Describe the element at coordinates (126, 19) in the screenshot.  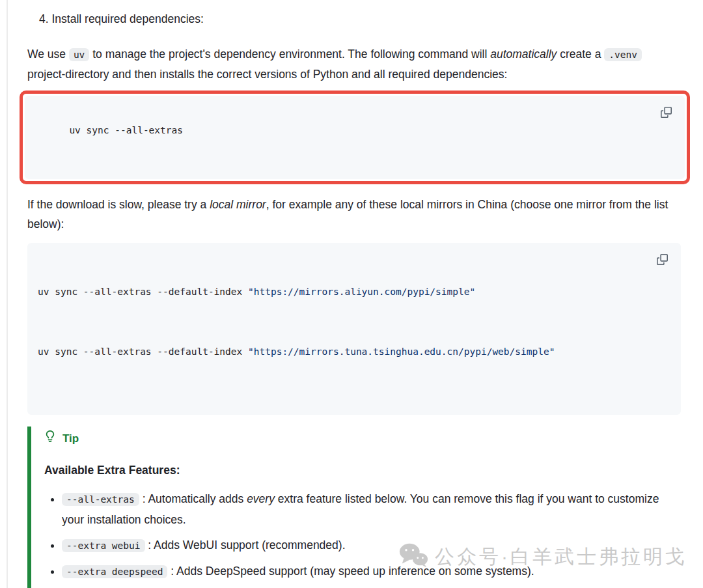
I see `step-label: Install required dependencies:` at that location.